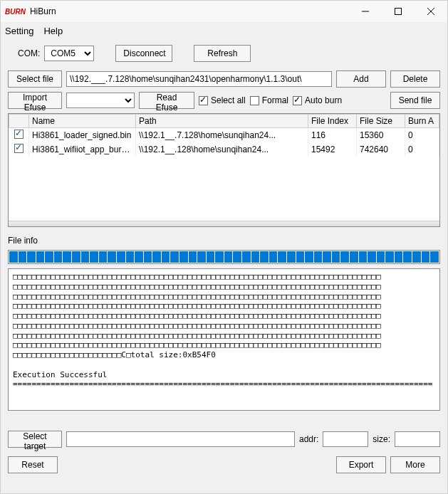 This screenshot has width=448, height=494. I want to click on com-label: COM:, so click(28, 53).